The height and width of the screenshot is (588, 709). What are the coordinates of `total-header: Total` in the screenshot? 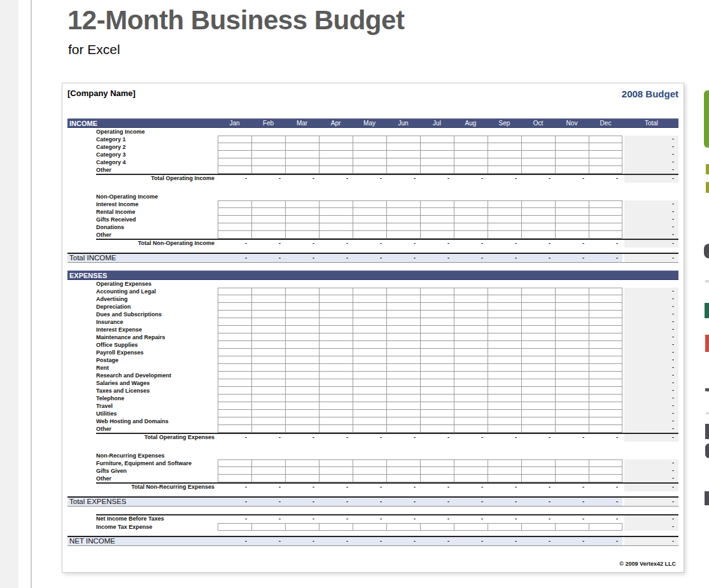 It's located at (652, 123).